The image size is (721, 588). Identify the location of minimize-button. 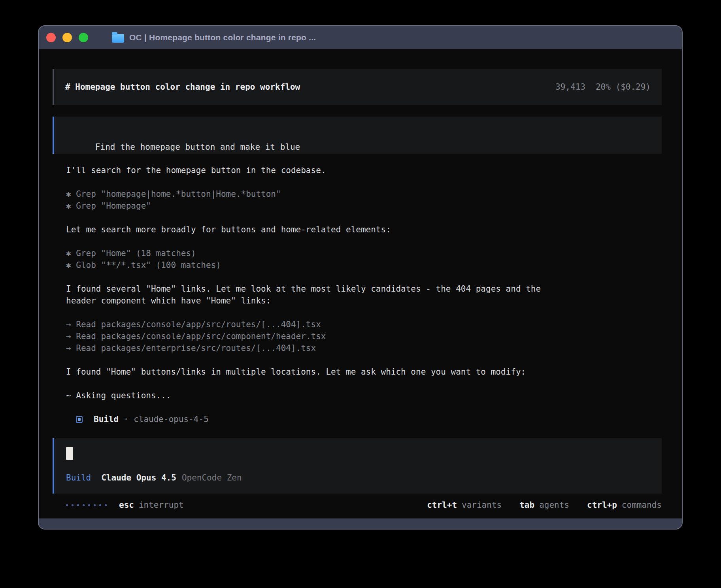
(67, 38).